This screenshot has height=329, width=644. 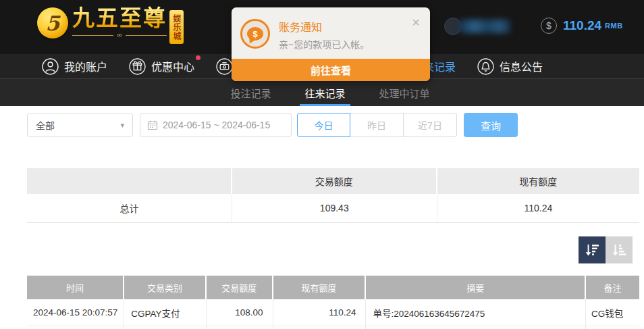 What do you see at coordinates (240, 288) in the screenshot?
I see `header-amount: 交易额度` at bounding box center [240, 288].